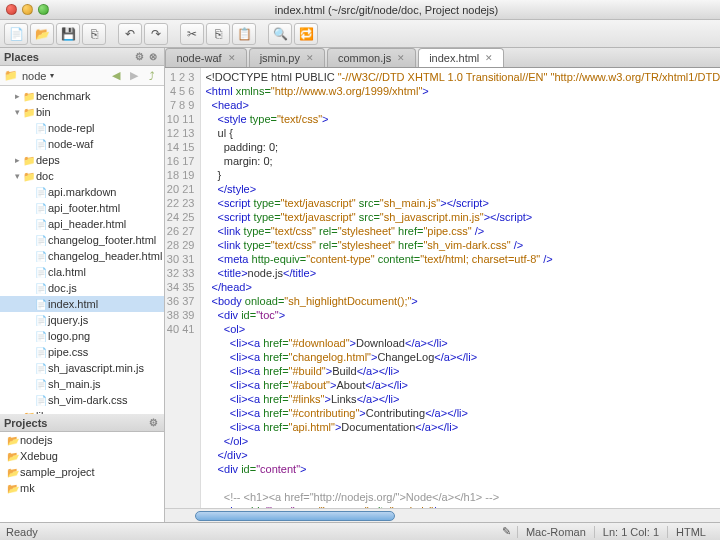 Image resolution: width=720 pixels, height=540 pixels. Describe the element at coordinates (244, 34) in the screenshot. I see `paste-button: 📋` at that location.